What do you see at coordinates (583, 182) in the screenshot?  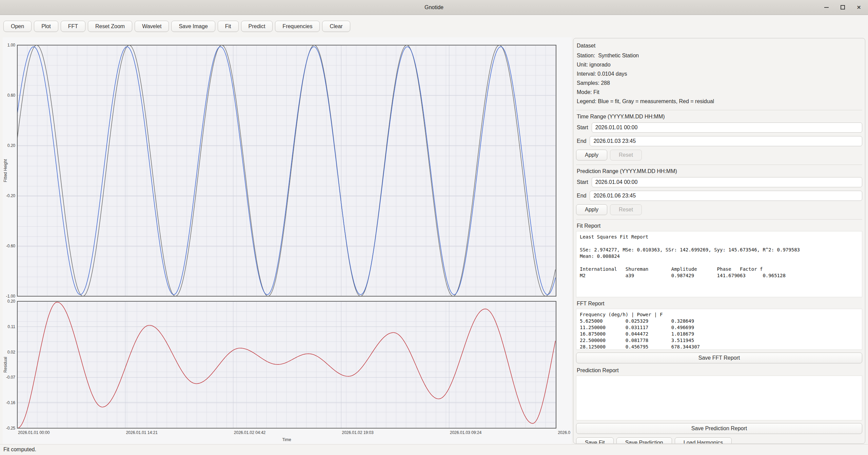 I see `prediction-range-start-label: Start` at bounding box center [583, 182].